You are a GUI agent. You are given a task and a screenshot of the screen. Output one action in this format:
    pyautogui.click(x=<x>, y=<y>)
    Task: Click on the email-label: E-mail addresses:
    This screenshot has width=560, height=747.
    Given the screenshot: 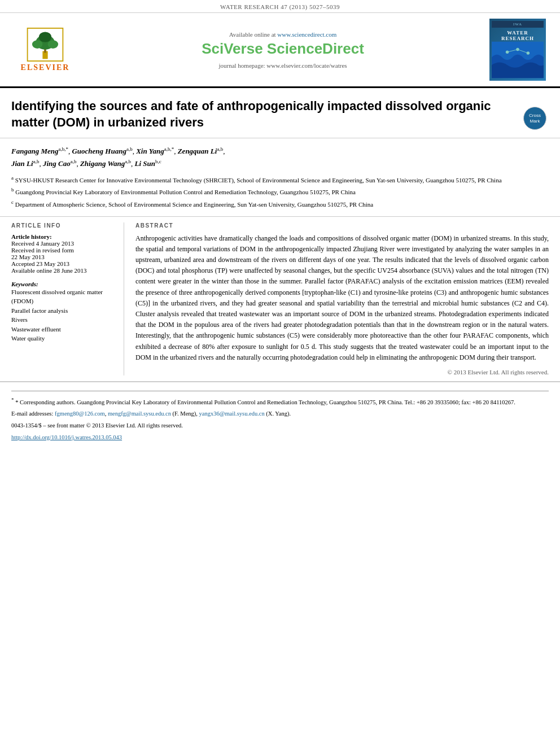 What is the action you would take?
    pyautogui.click(x=33, y=413)
    